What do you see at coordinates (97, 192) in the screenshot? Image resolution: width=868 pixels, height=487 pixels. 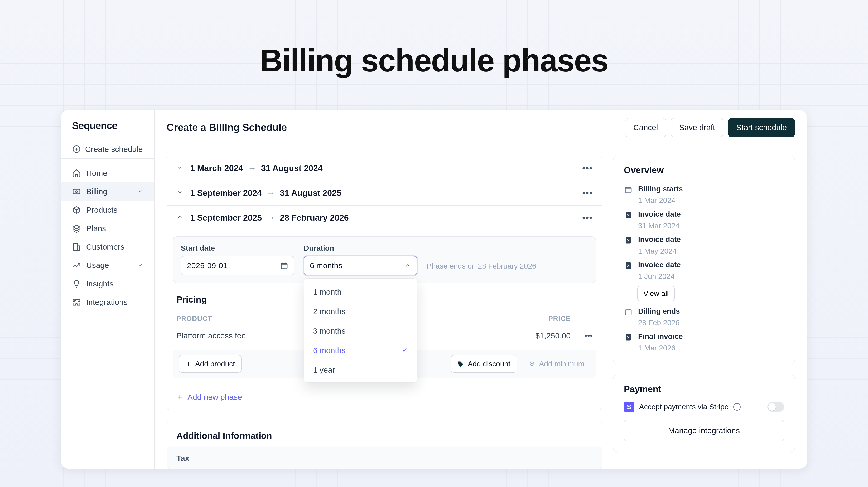 I see `nav-label: Billing` at bounding box center [97, 192].